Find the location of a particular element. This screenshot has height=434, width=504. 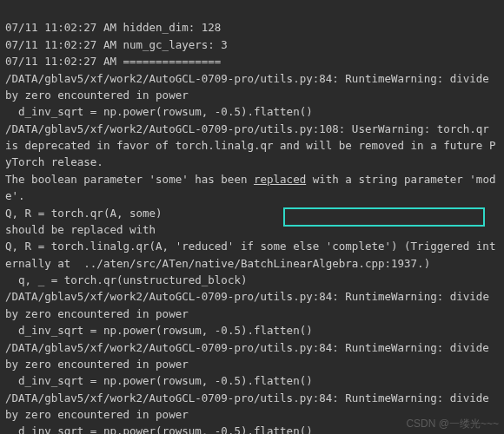

warning-line: /DATA/gblav5/xf/work2/AutoGCL-0709-pro/u… is located at coordinates (149, 297).